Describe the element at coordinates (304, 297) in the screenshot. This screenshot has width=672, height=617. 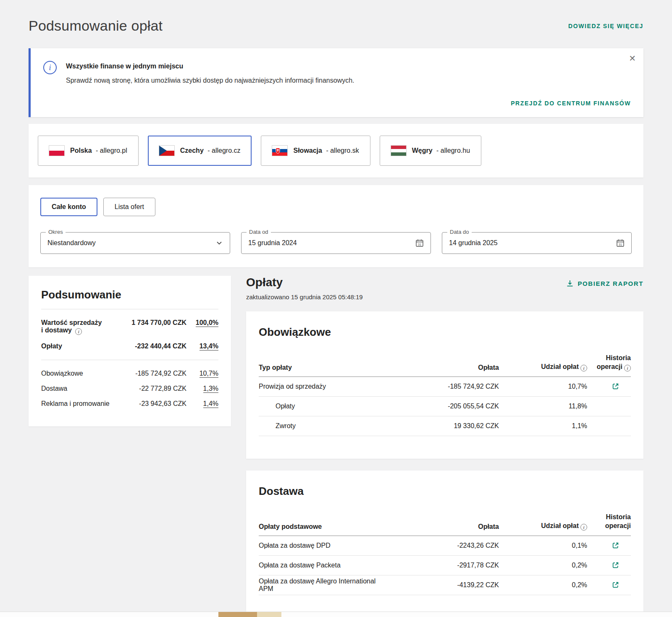
I see `fees-updated-timestamp: zaktualizowano 15 grudnia 2025 05:48:19` at that location.